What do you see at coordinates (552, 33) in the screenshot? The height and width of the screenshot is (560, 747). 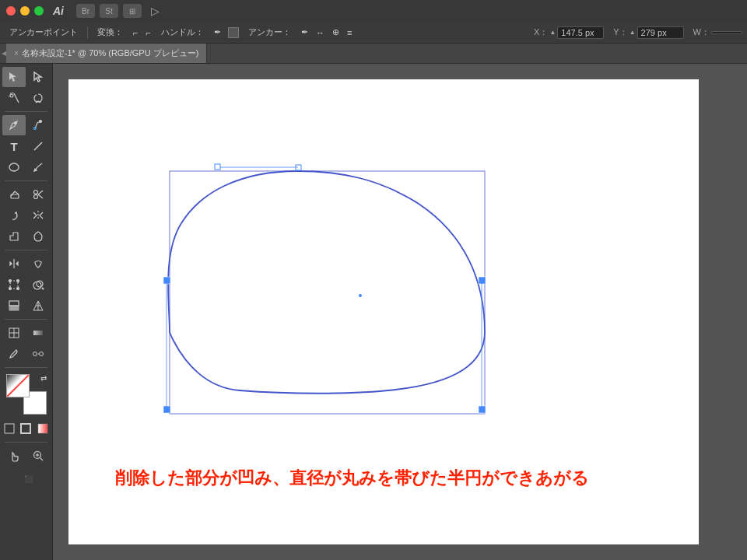 I see `x-up-arrow: ▲` at bounding box center [552, 33].